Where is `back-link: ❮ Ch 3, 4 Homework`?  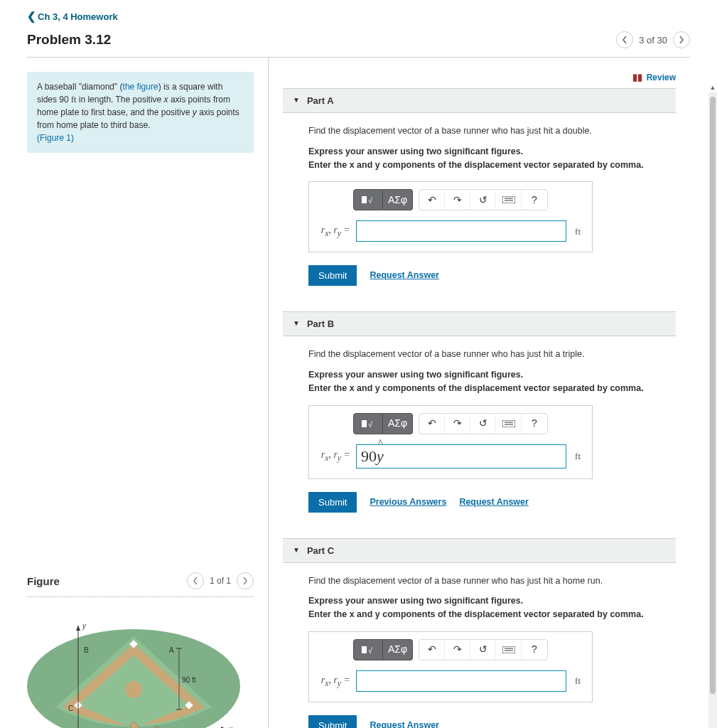 back-link: ❮ Ch 3, 4 Homework is located at coordinates (72, 16).